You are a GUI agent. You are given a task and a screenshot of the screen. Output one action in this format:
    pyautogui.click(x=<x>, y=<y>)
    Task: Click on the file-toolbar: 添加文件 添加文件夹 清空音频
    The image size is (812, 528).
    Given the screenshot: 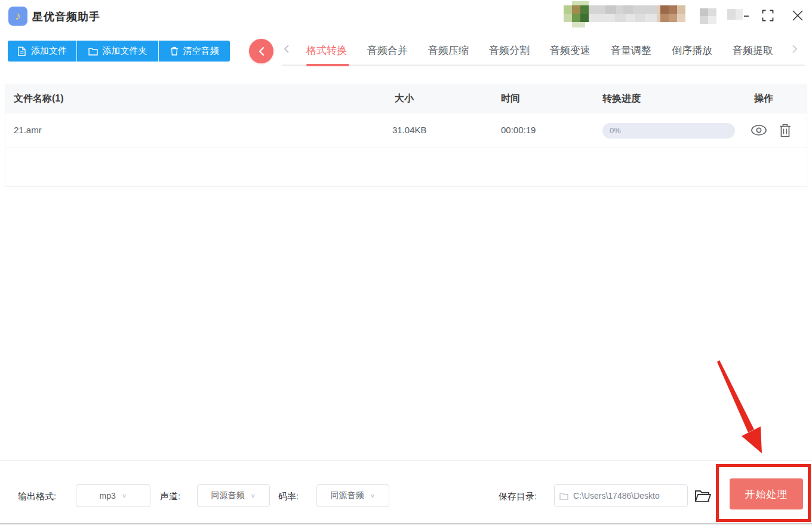 What is the action you would take?
    pyautogui.click(x=119, y=51)
    